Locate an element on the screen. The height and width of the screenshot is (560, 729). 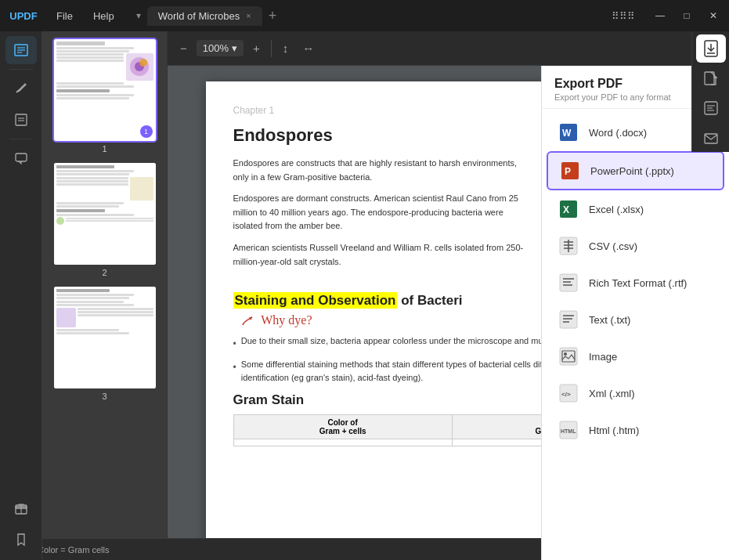
maximize-button: □ is located at coordinates (687, 16).